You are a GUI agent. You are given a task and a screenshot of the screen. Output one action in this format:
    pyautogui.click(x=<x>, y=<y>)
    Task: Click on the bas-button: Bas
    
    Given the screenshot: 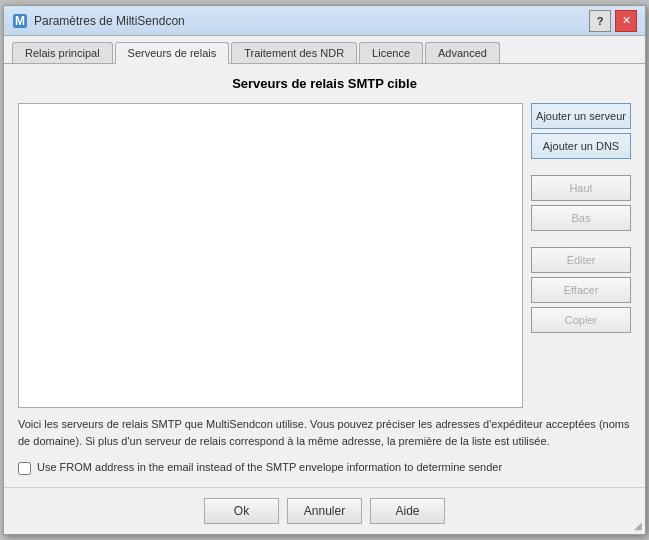 What is the action you would take?
    pyautogui.click(x=581, y=218)
    